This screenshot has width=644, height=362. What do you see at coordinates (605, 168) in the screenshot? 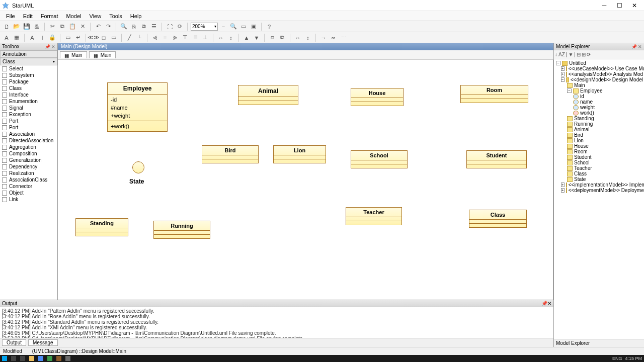
I see `tree-teacher: Teacher` at bounding box center [605, 168].